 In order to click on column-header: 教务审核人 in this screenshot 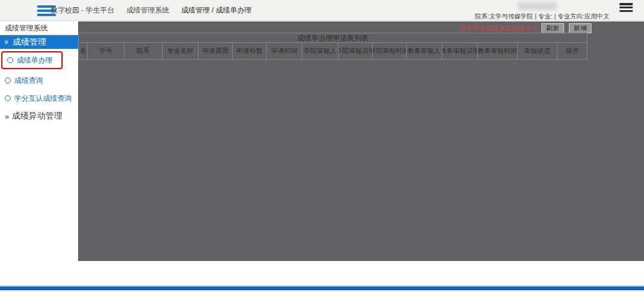, I will do `click(424, 51)`.